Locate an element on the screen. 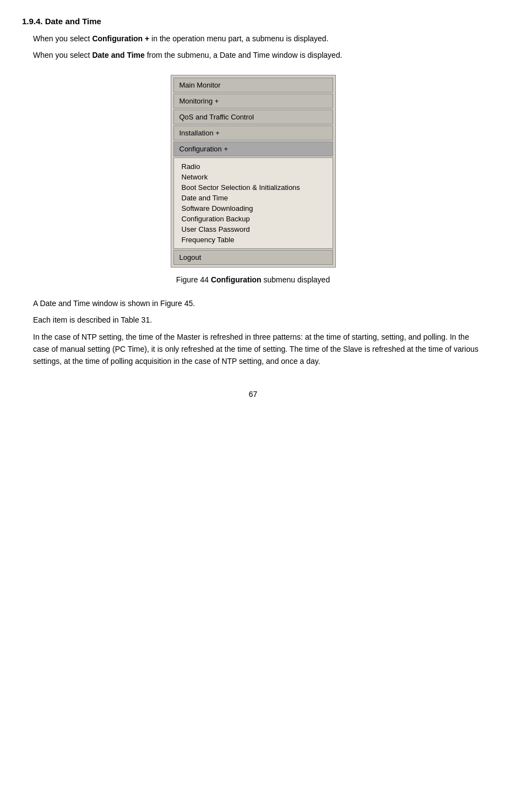 The height and width of the screenshot is (812, 506). submenu-item-radio: Radio is located at coordinates (253, 166).